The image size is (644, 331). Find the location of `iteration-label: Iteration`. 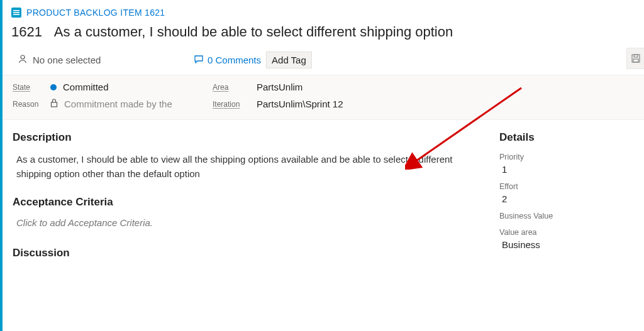

iteration-label: Iteration is located at coordinates (235, 104).